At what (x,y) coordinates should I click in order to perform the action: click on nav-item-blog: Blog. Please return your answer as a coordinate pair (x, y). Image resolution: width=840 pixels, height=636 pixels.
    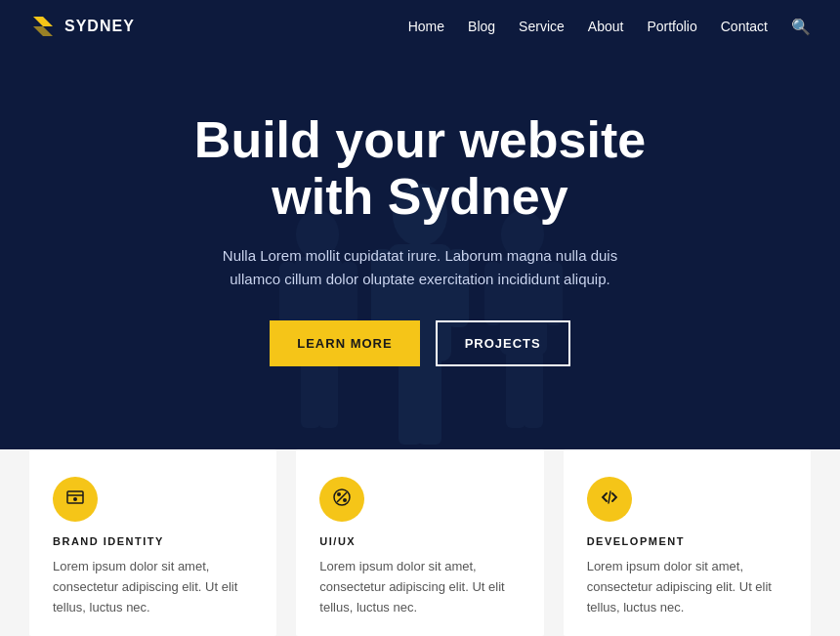
    Looking at the image, I should click on (482, 26).